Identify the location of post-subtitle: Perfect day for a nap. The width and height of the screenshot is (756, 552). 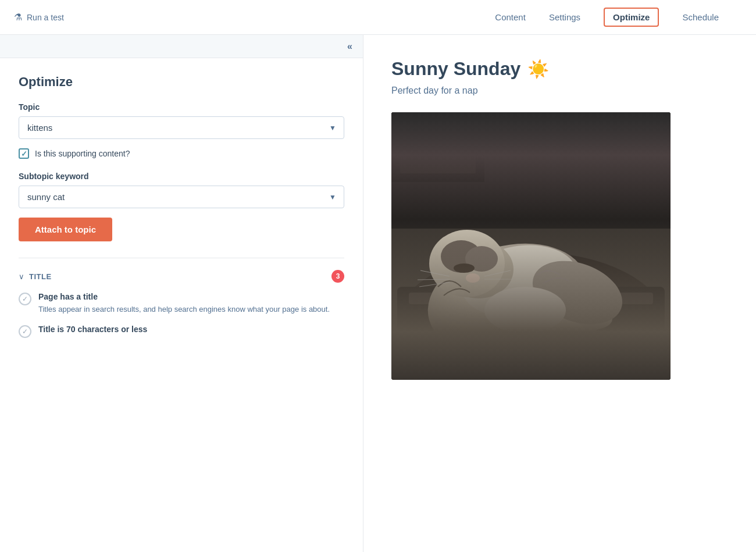
(559, 91).